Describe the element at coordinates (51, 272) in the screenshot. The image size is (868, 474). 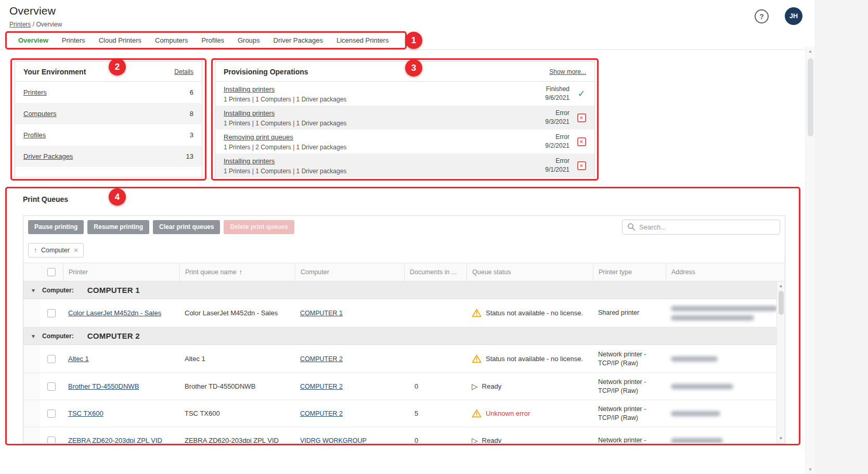
I see `header-check-cell` at that location.